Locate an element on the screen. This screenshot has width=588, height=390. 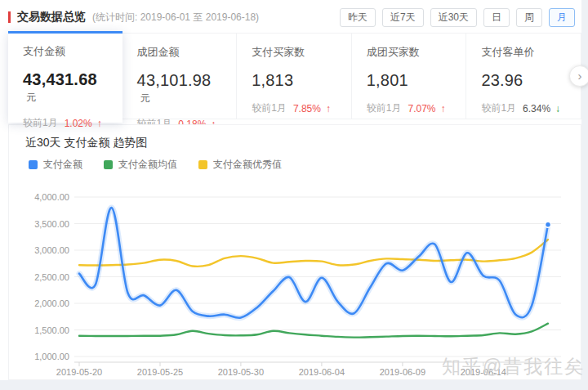
y-axis-label: 4,000.00 is located at coordinates (52, 197).